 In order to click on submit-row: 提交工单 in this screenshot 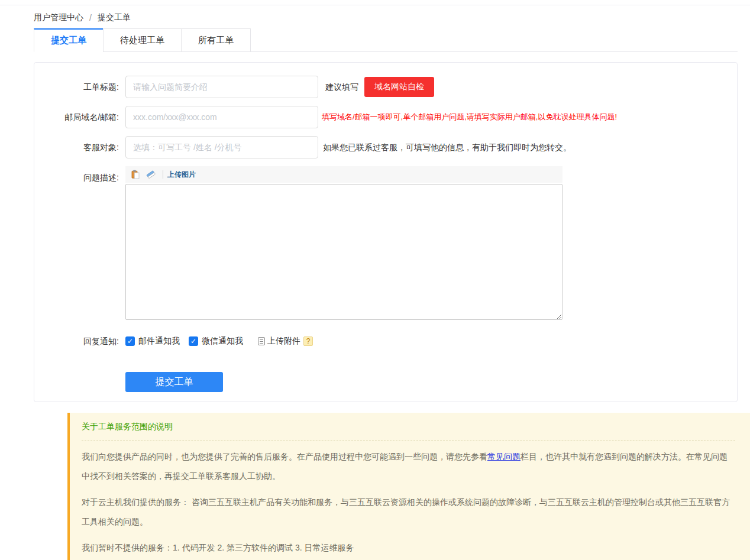, I will do `click(431, 382)`.